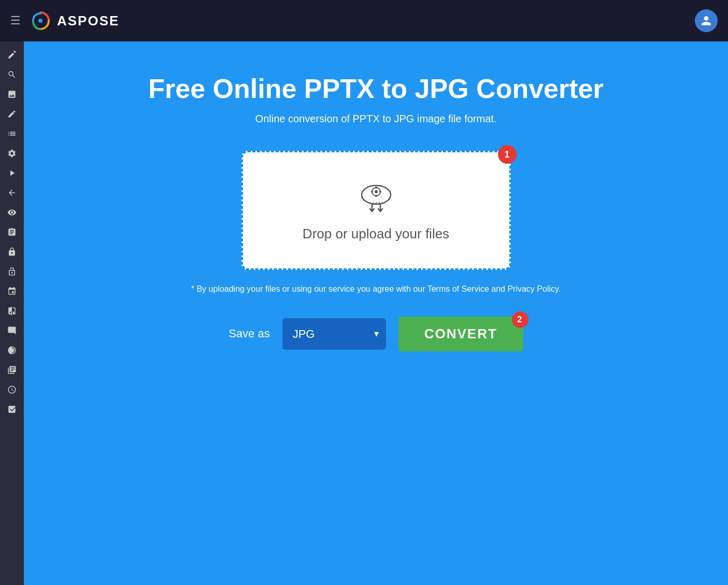 This screenshot has width=728, height=585. Describe the element at coordinates (12, 272) in the screenshot. I see `sidebar-item-lock2` at that location.